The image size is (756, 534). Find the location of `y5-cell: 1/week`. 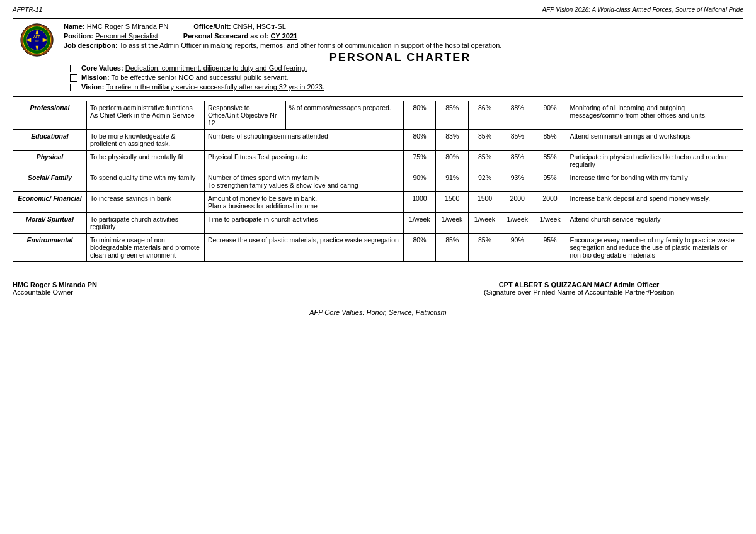

y5-cell: 1/week is located at coordinates (550, 223).